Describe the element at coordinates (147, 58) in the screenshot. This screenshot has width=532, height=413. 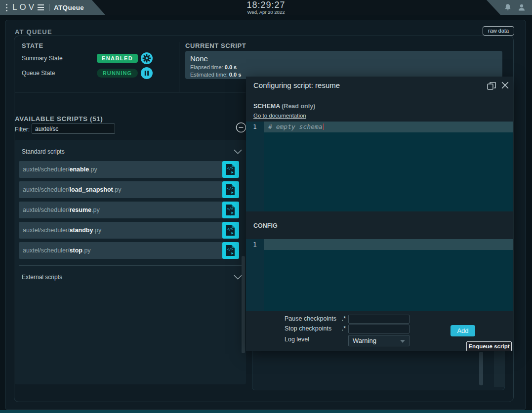
I see `summary-state-config-button` at that location.